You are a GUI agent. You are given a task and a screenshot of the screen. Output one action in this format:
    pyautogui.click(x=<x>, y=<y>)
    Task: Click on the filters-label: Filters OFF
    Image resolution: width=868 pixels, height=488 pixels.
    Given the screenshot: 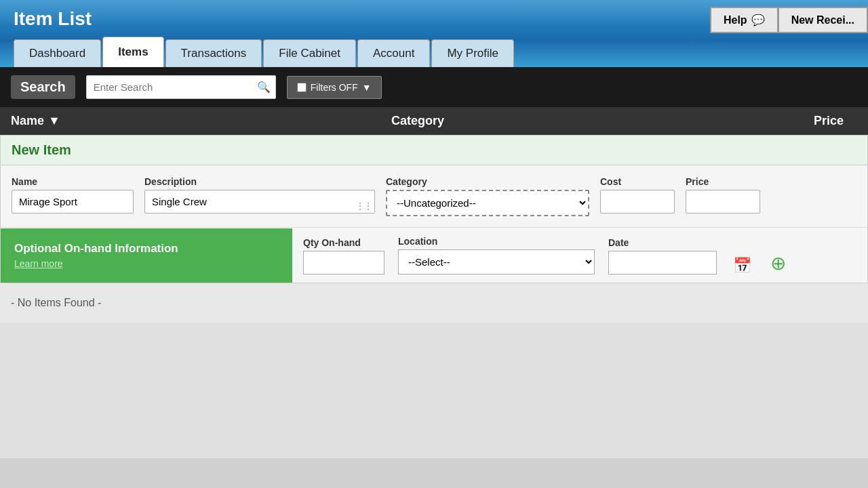 What is the action you would take?
    pyautogui.click(x=334, y=87)
    